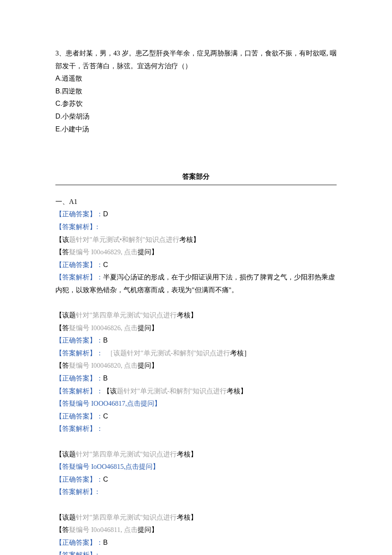  What do you see at coordinates (196, 252) in the screenshot?
I see `query-1: 【答疑编号 I00o46829, 点击提问】` at bounding box center [196, 252].